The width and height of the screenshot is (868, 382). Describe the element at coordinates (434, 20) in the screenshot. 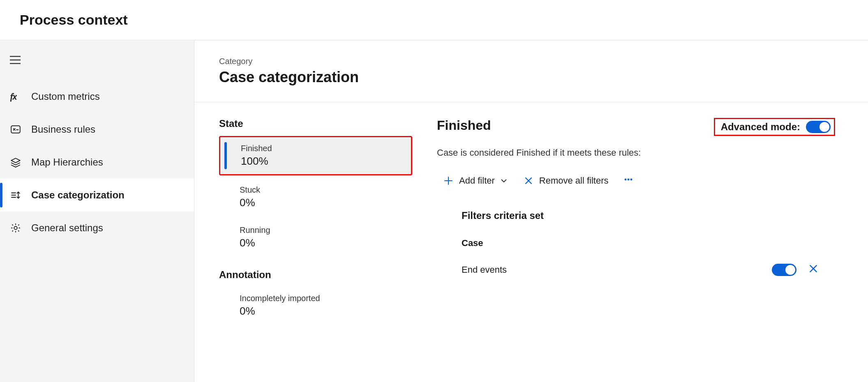

I see `header-bar: Process context` at that location.